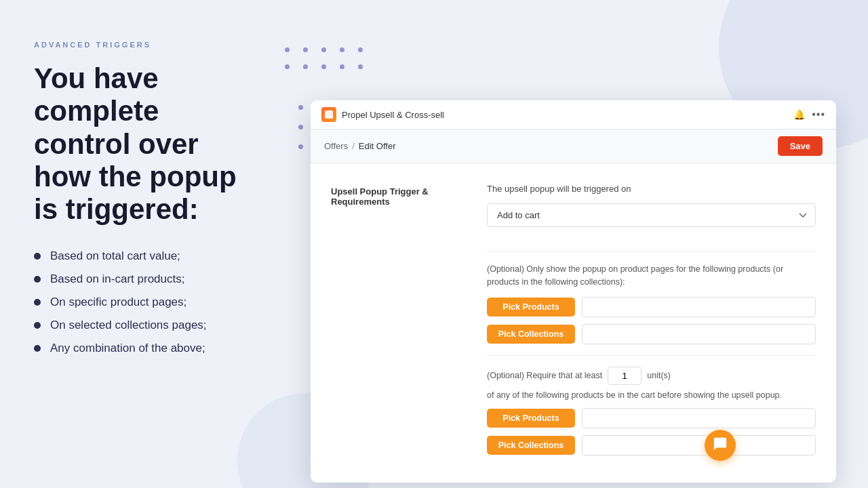 The width and height of the screenshot is (868, 488). Describe the element at coordinates (146, 325) in the screenshot. I see `list-item: On selected collections pages;` at that location.